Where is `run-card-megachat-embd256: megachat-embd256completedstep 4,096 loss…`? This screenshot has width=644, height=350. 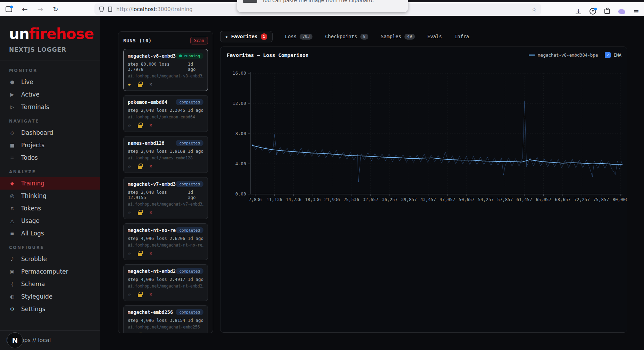 run-card-megachat-embd256: megachat-embd256completedstep 4,096 loss… is located at coordinates (166, 319).